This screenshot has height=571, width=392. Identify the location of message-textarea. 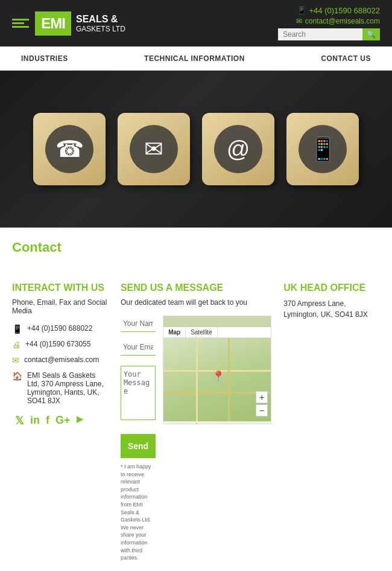
(138, 393).